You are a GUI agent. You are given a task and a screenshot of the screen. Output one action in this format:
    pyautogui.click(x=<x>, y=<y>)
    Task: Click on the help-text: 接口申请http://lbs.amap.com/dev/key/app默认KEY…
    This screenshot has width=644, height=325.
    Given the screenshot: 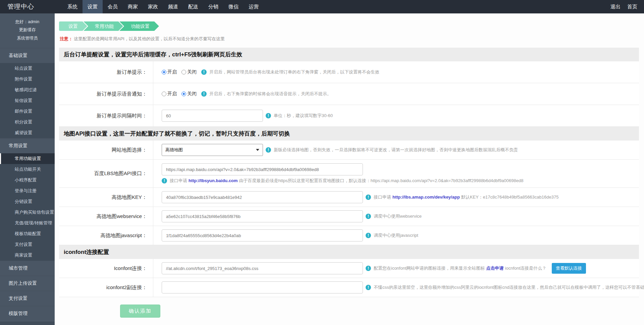 What is the action you would take?
    pyautogui.click(x=466, y=197)
    